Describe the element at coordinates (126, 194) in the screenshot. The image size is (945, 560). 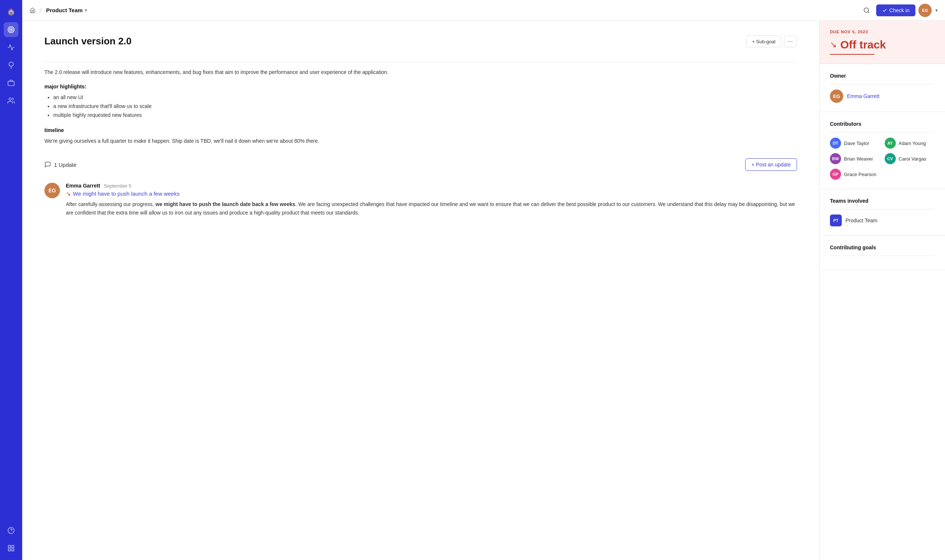
I see `update-headline-text: We might have to push launch a few weeks` at that location.